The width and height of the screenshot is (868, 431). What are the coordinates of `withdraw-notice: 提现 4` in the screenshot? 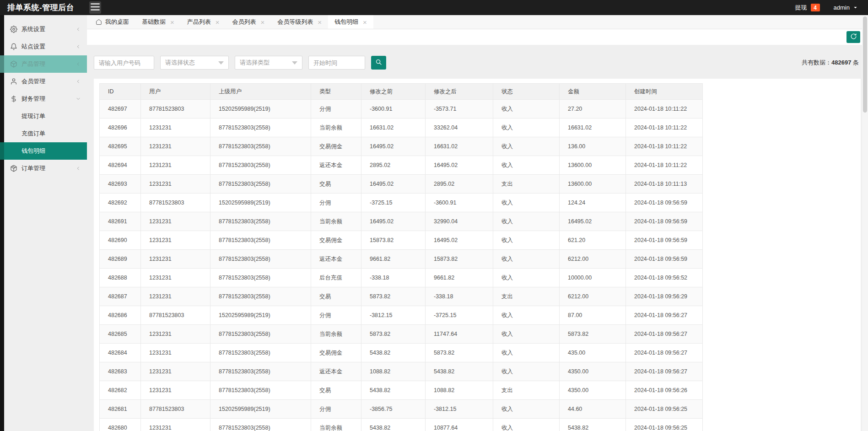 It's located at (808, 8).